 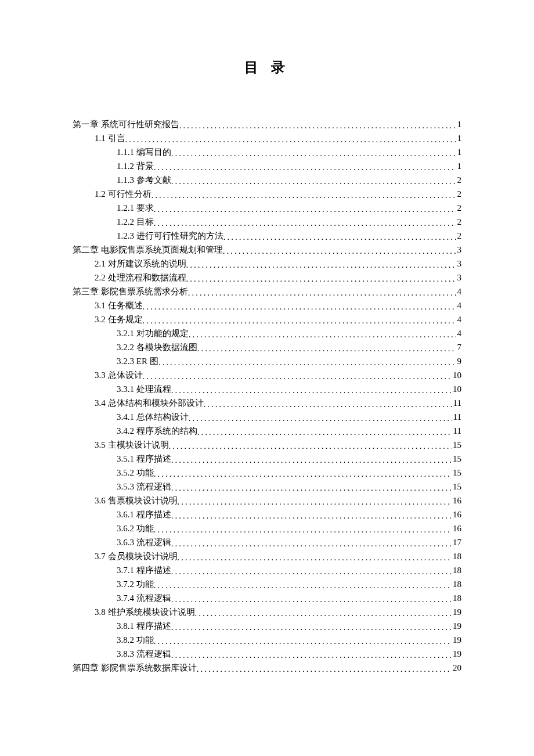 I want to click on toc-entry: 1.2 可行性分析2, so click(x=267, y=194).